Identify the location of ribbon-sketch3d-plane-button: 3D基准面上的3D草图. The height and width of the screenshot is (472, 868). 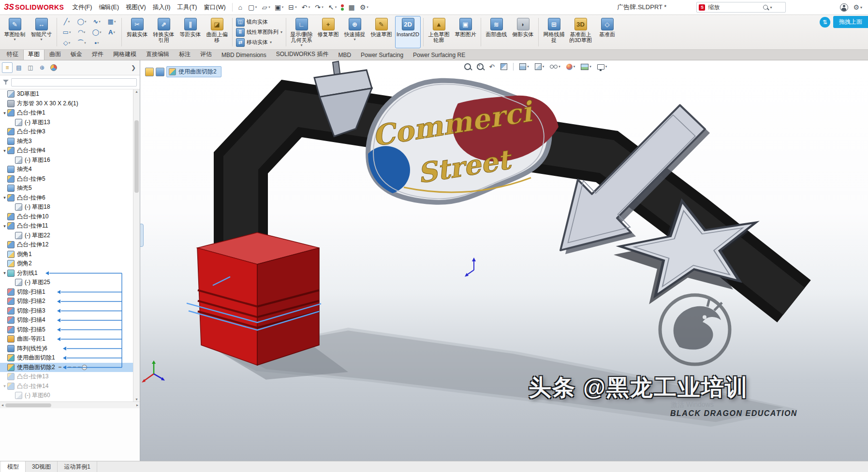
(580, 32).